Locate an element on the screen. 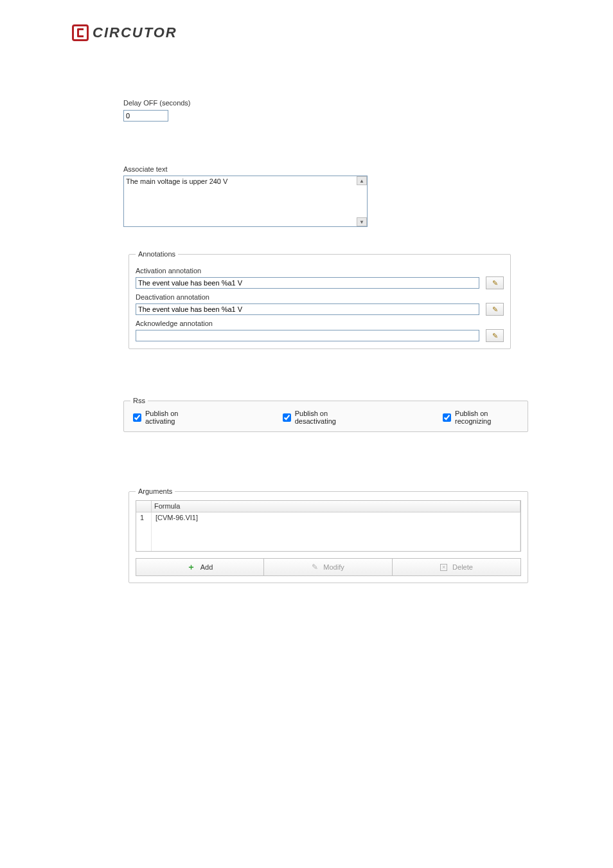 This screenshot has width=613, height=868. delete-button-label: Delete is located at coordinates (463, 567).